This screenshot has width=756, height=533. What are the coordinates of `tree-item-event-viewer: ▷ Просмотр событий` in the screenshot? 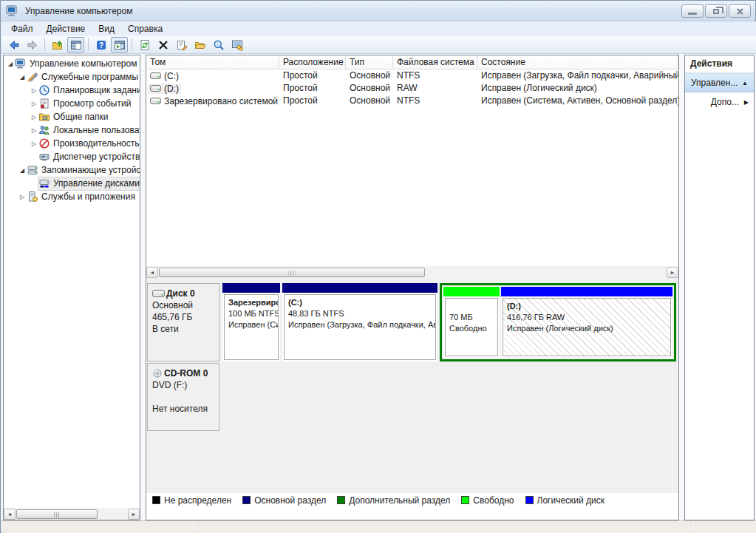 It's located at (72, 103).